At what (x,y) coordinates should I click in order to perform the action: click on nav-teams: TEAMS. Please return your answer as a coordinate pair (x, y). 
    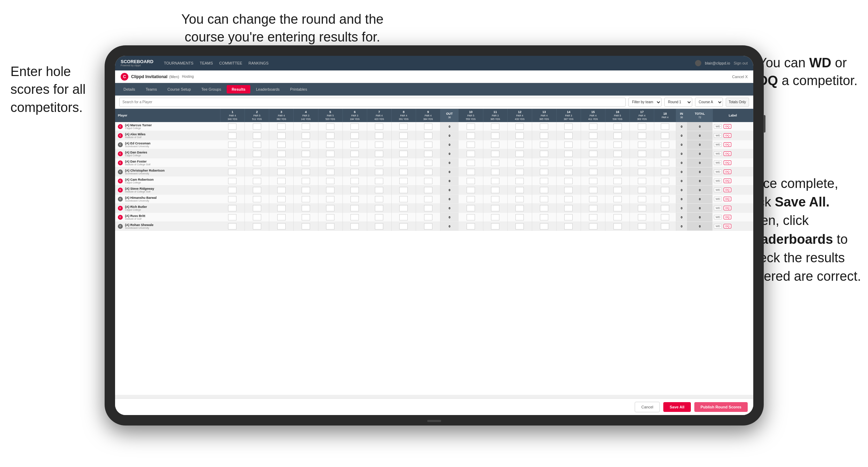
    Looking at the image, I should click on (206, 63).